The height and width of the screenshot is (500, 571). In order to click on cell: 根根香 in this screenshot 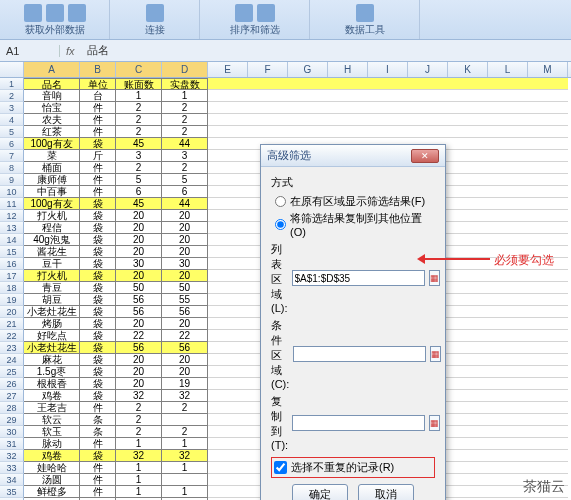, I will do `click(52, 384)`.